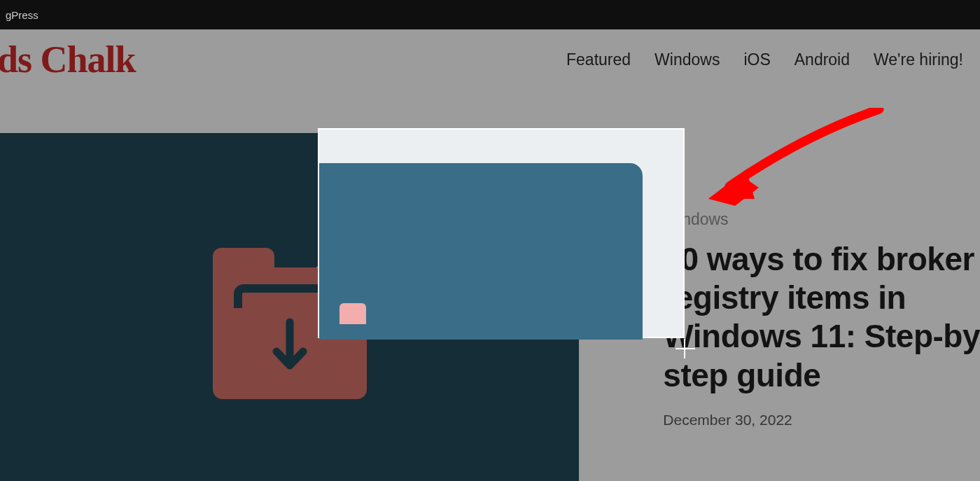  I want to click on browser-tab-label: gPress, so click(22, 15).